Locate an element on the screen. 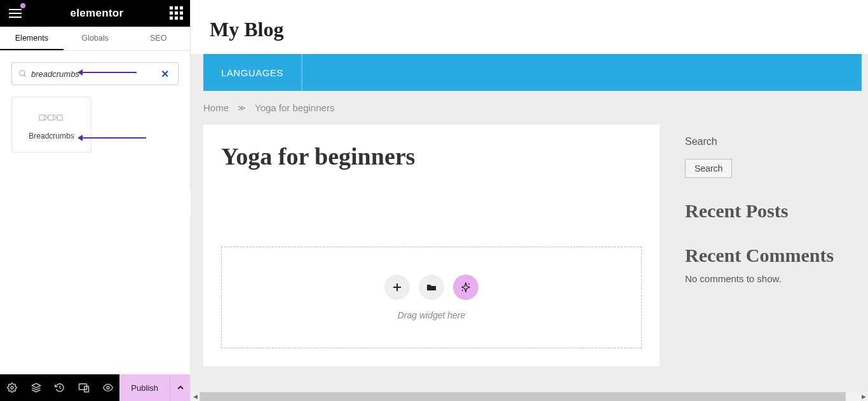 The height and width of the screenshot is (401, 868). history-icon is located at coordinates (60, 388).